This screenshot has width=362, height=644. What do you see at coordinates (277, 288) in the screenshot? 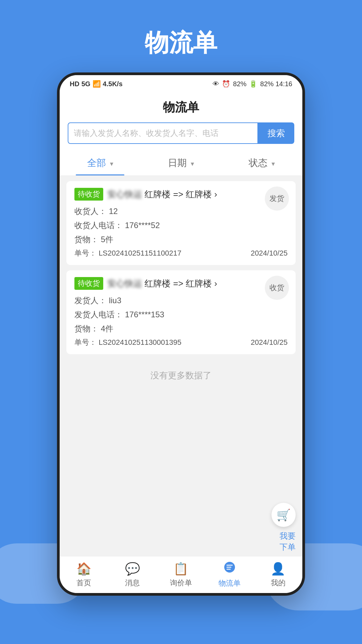
I see `action-button-receive: 收货` at bounding box center [277, 288].